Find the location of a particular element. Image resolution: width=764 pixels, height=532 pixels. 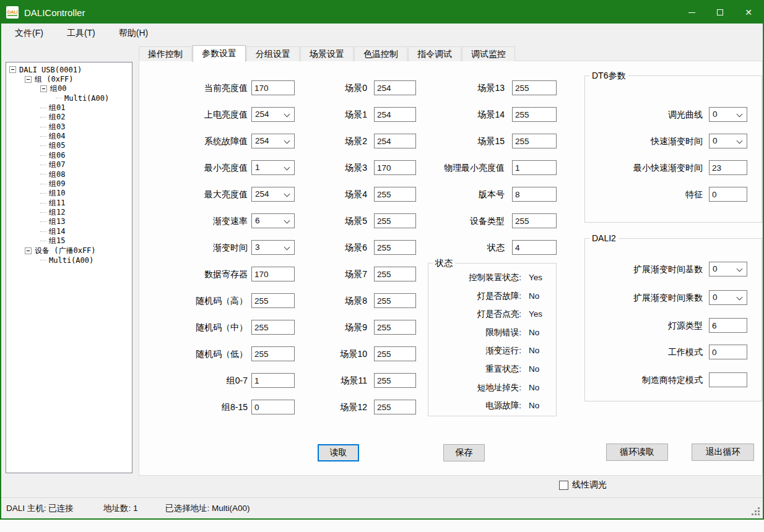

col1-row-5-combobox: 6 is located at coordinates (273, 221).